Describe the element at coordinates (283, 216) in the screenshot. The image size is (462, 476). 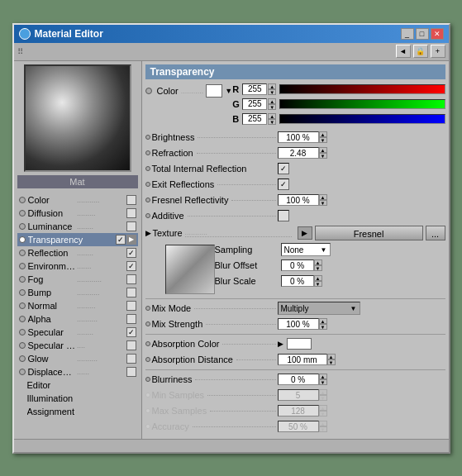
I see `additive-checkbox` at that location.